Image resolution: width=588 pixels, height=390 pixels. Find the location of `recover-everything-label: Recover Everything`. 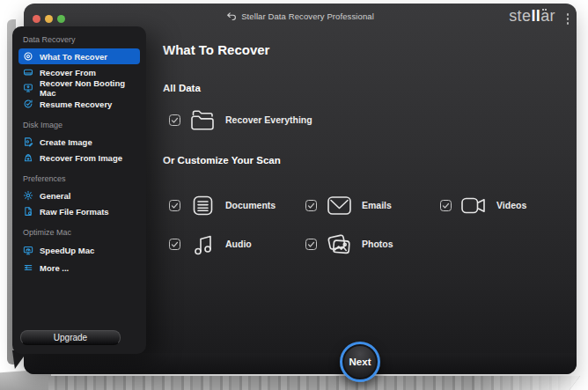

recover-everything-label: Recover Everything is located at coordinates (269, 120).